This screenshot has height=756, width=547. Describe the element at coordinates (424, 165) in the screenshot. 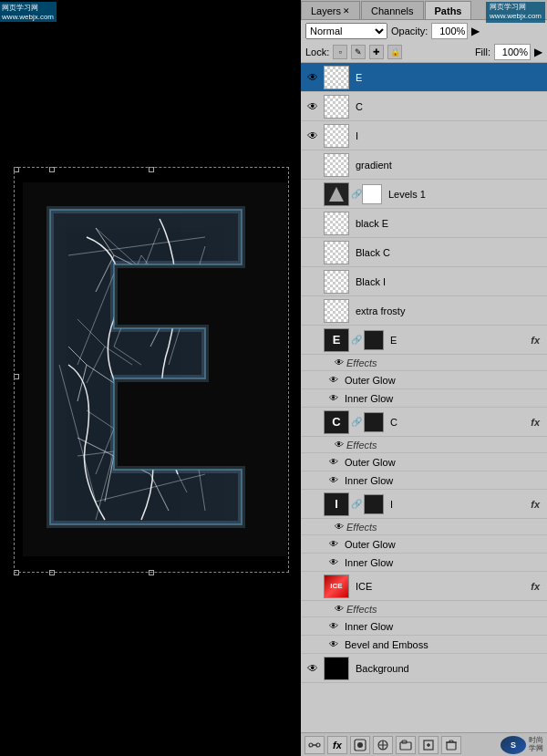

I see `layer-row-gradient: 👁 gradient` at that location.